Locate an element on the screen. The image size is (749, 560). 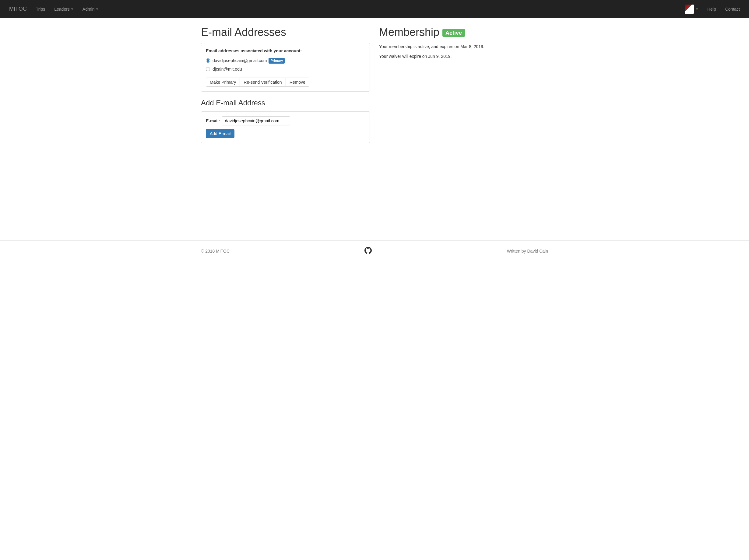
email-field-label: E-mail: is located at coordinates (213, 121).